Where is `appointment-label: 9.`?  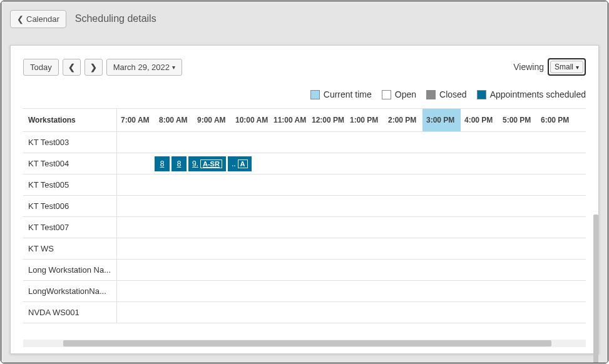 appointment-label: 9. is located at coordinates (195, 164).